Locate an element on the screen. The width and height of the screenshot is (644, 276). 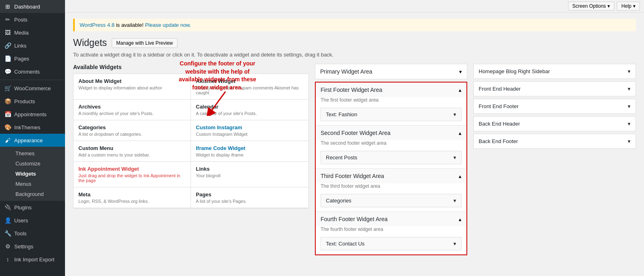
live-preview-button: Manage with Live Preview is located at coordinates (145, 43).